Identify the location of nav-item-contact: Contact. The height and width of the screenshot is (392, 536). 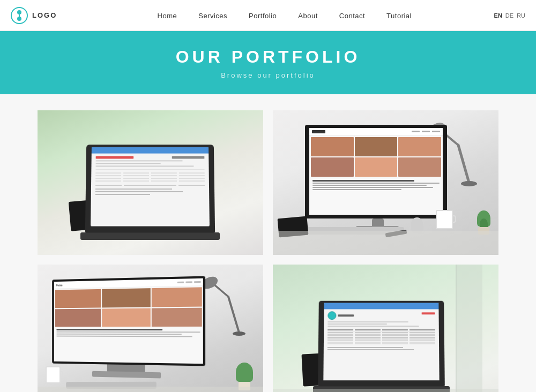
(352, 16).